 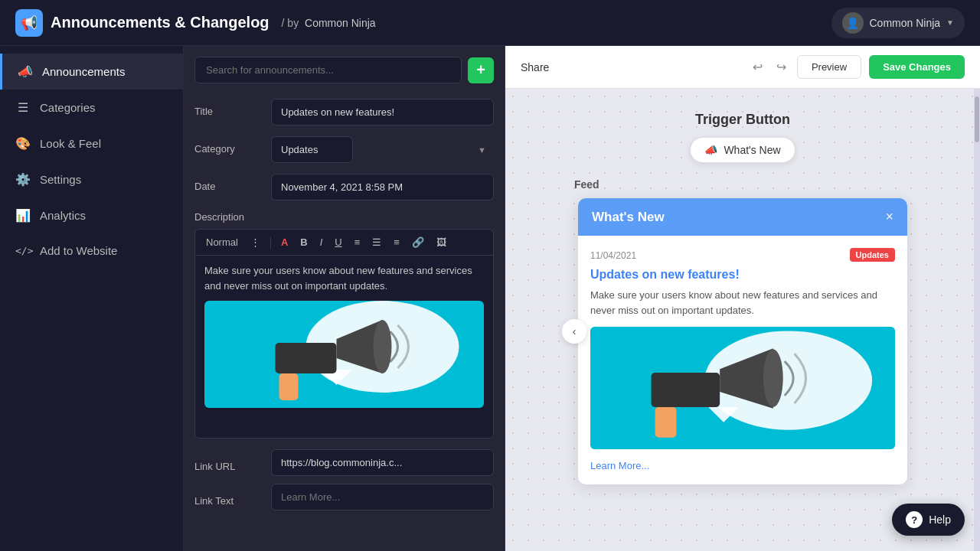 What do you see at coordinates (271, 243) in the screenshot?
I see `toolbar-divider` at bounding box center [271, 243].